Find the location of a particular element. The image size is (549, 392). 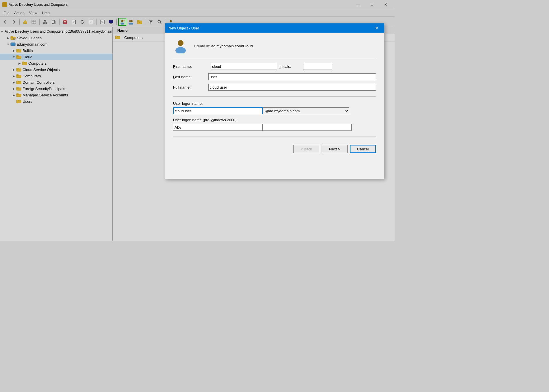

dialog-create-info: Create in: ad.mydomain.com/Cloud is located at coordinates (223, 46).